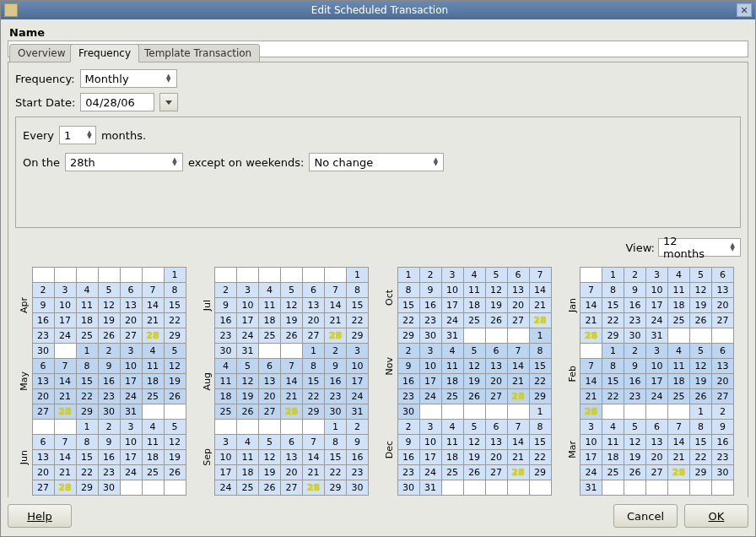  What do you see at coordinates (699, 247) in the screenshot?
I see `view-range-combo: 12 months ▲▼` at bounding box center [699, 247].